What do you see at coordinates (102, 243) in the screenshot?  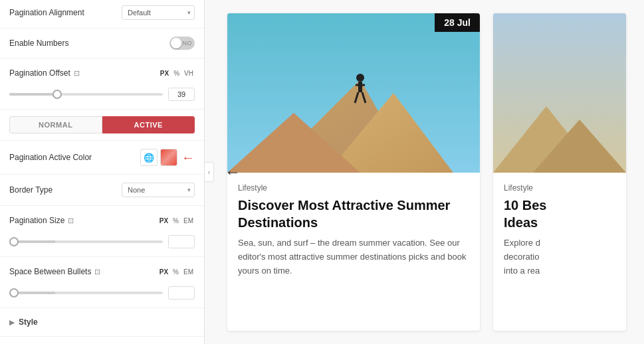 I see `pagination-size-slider-row` at bounding box center [102, 243].